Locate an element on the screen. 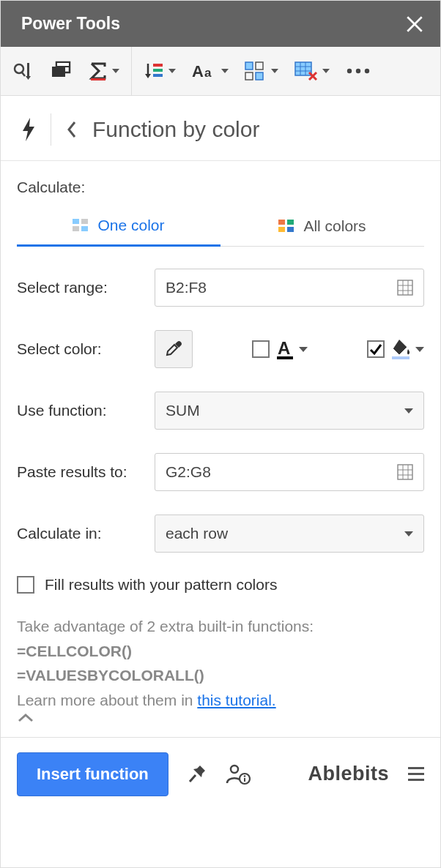  sort-icon is located at coordinates (160, 71).